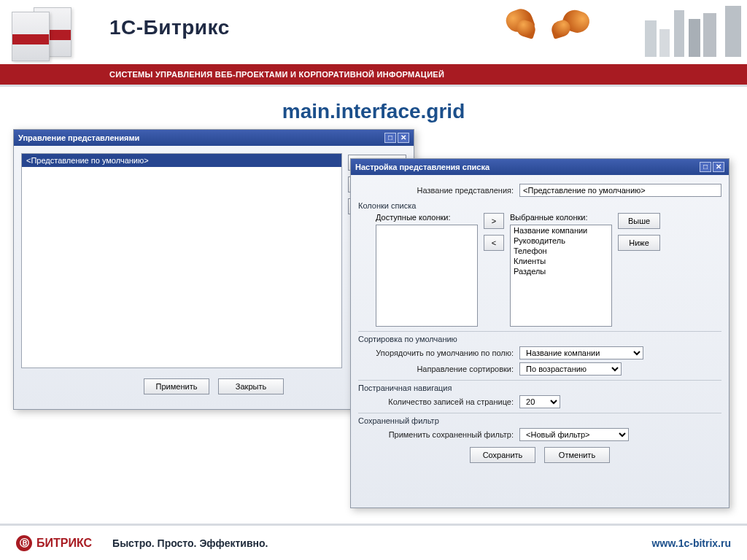 The image size is (747, 560). What do you see at coordinates (561, 251) in the screenshot?
I see `list-item: Телефон` at bounding box center [561, 251].